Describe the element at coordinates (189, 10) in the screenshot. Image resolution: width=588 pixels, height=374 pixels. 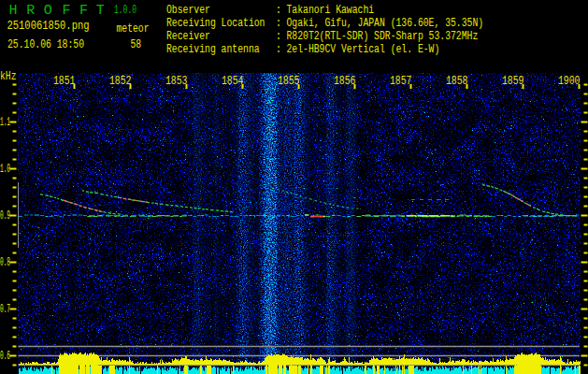
I see `svg-text: Observer` at that location.